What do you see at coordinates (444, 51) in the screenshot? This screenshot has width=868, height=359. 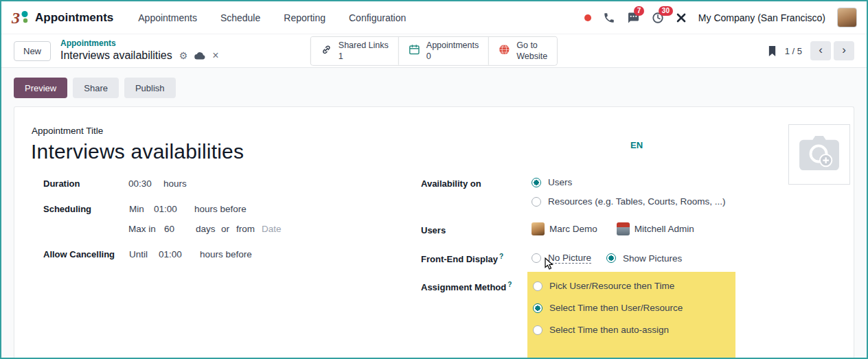 I see `appointments-count-button: Appointments 0` at bounding box center [444, 51].